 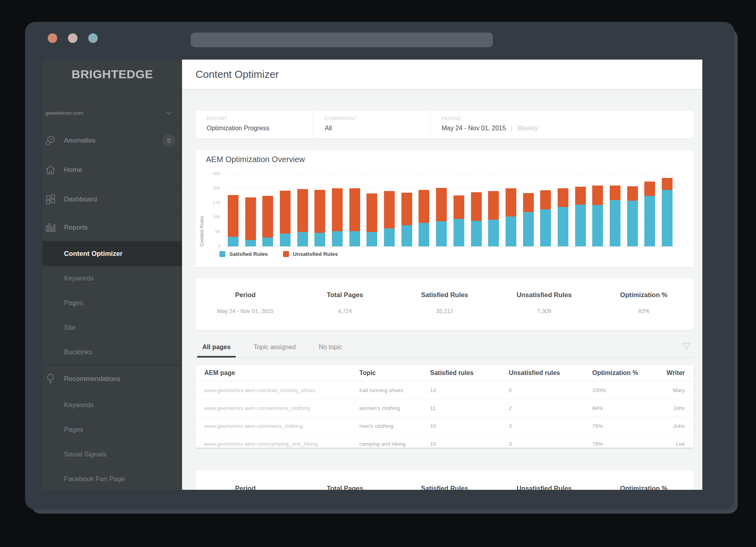 I want to click on sidebar-item-facebook-fan-page: Facebook Fan Page, so click(x=112, y=478).